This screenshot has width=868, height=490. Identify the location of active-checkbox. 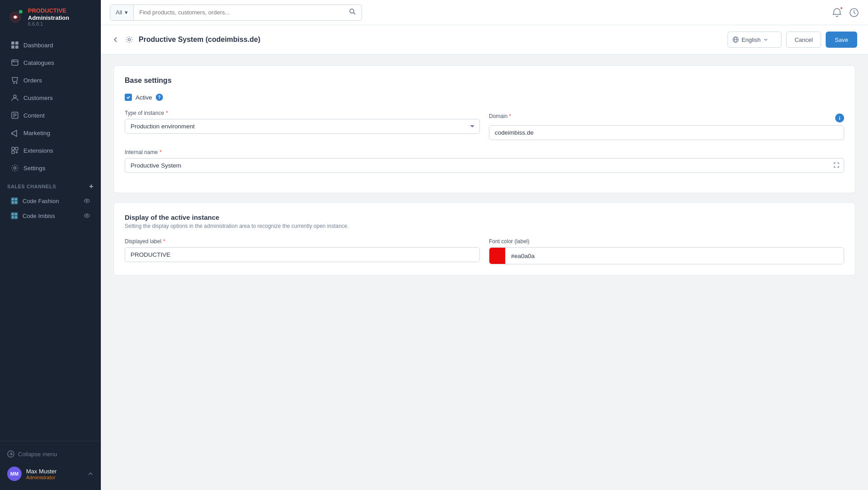
(128, 97).